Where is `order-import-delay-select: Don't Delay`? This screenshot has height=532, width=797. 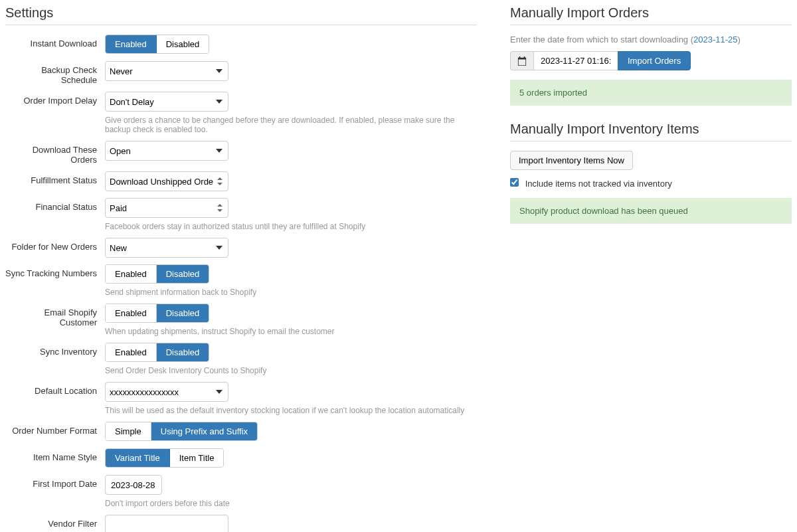 order-import-delay-select: Don't Delay is located at coordinates (167, 102).